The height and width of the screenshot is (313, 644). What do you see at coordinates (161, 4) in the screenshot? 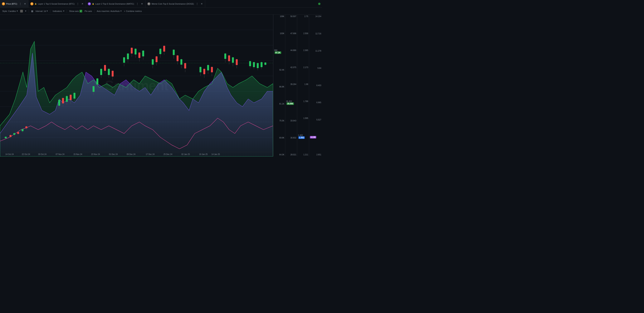
I see `tabs-bar: ₿ Price (BTC) ⋮ ✕ ₿ 🔒 Layer 1 Top 6 Soci…` at bounding box center [161, 4].